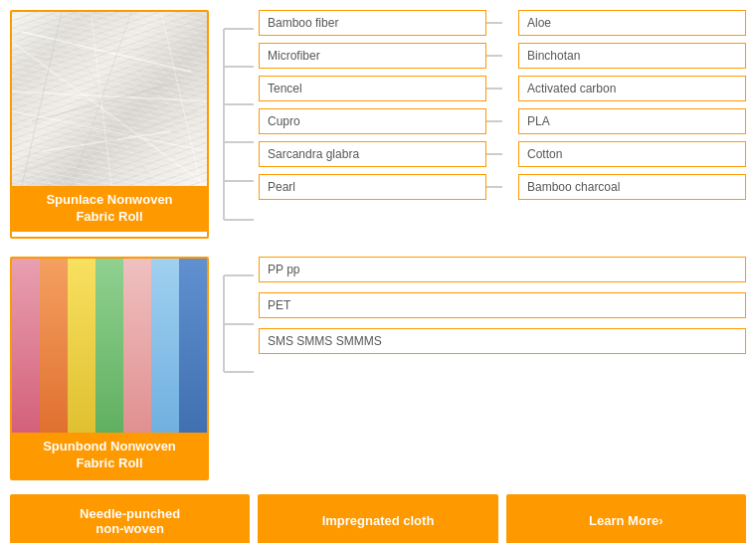 The height and width of the screenshot is (543, 756). What do you see at coordinates (109, 124) in the screenshot?
I see `spunlace-card: Spunlace Nonwoven Fabric Roll` at bounding box center [109, 124].